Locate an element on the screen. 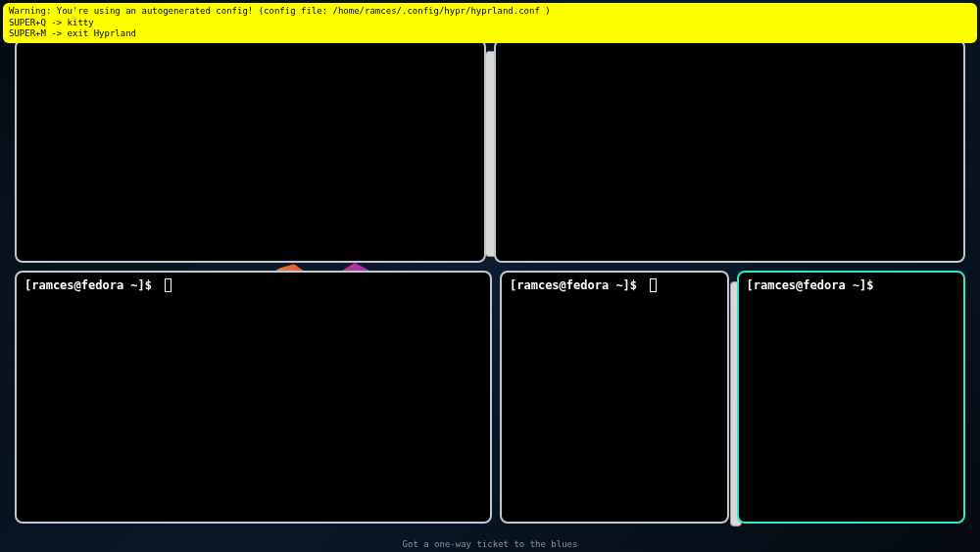 This screenshot has width=980, height=552. warning-line-2: SUPER+Q -> kitty is located at coordinates (490, 24).